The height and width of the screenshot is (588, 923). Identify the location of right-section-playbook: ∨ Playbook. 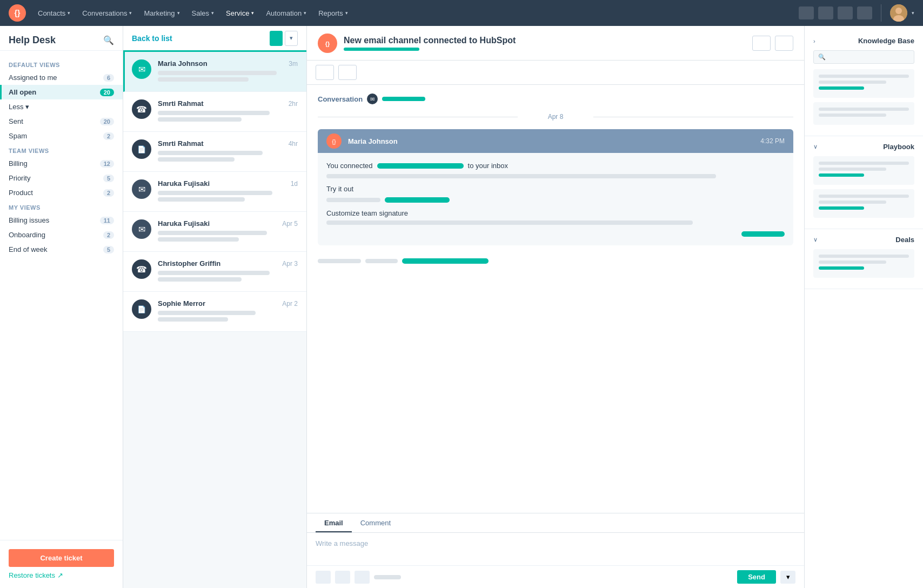
(864, 183).